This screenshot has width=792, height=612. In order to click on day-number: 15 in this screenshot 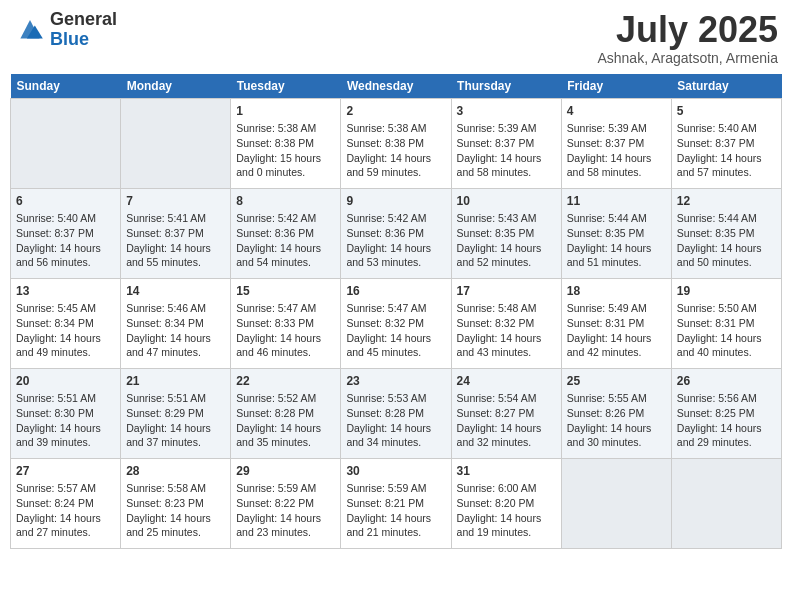, I will do `click(286, 292)`.